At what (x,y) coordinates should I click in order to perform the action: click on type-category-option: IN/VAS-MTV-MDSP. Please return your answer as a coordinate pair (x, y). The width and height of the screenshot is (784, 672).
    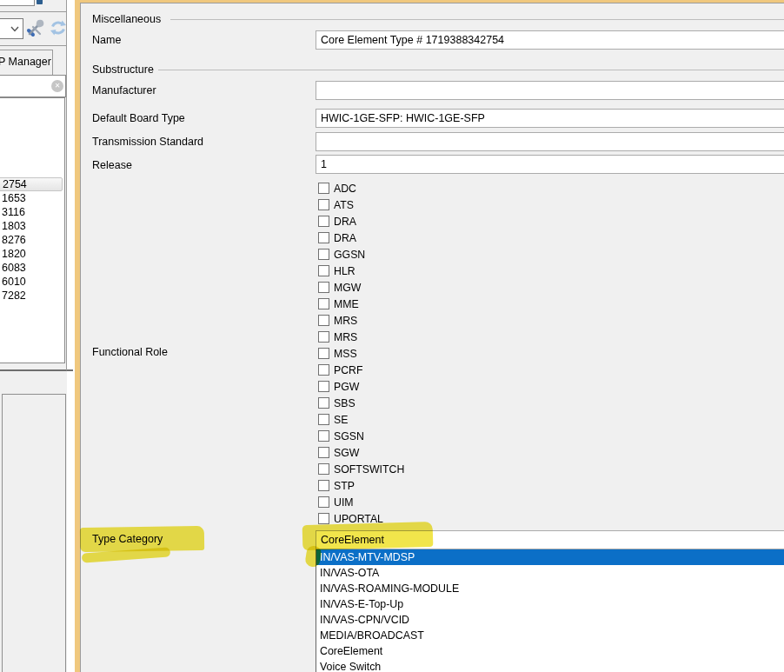
    Looking at the image, I should click on (550, 557).